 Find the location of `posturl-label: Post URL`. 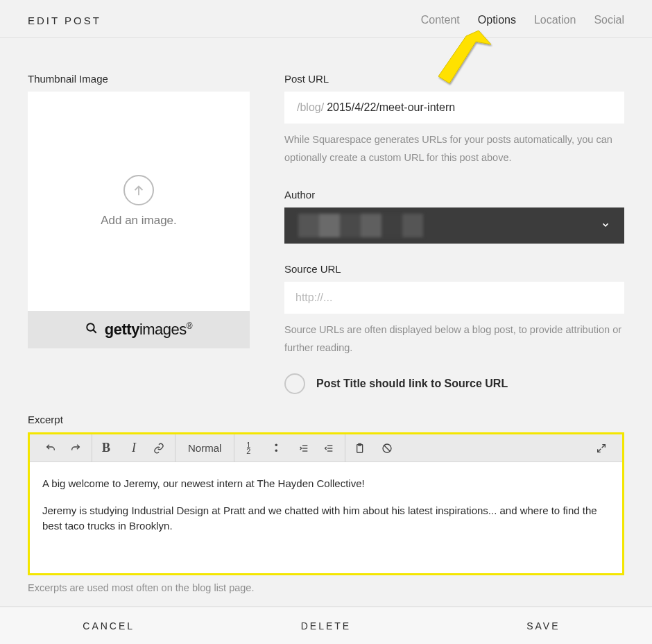

posturl-label: Post URL is located at coordinates (454, 79).